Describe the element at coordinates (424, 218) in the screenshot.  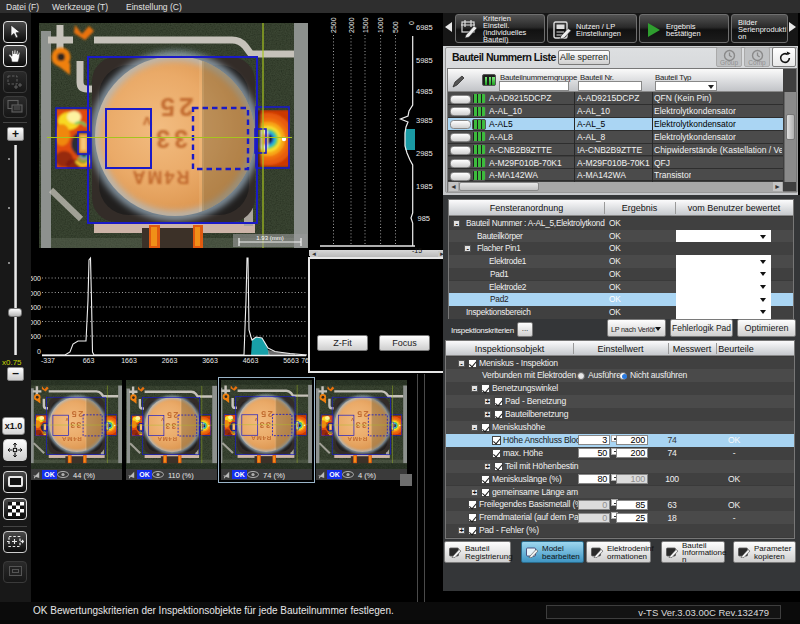
I see `svg-text: 985` at that location.